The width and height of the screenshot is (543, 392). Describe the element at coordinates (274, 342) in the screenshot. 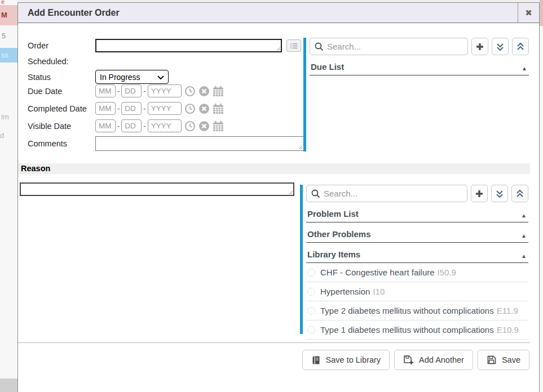

I see `footer-divider` at that location.